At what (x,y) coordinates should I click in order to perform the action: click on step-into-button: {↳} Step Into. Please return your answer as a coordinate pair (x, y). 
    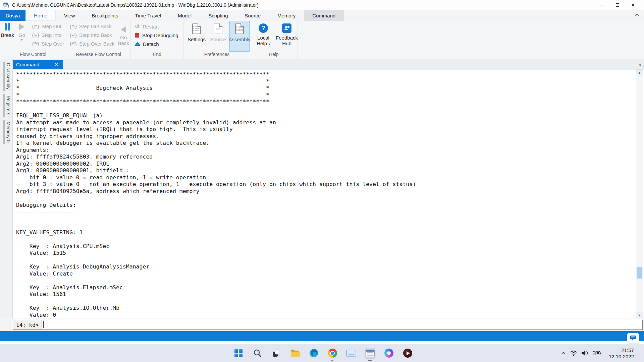
    Looking at the image, I should click on (48, 35).